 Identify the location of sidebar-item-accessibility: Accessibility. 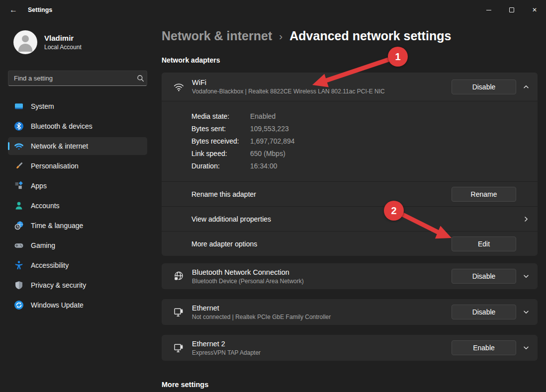
(78, 265).